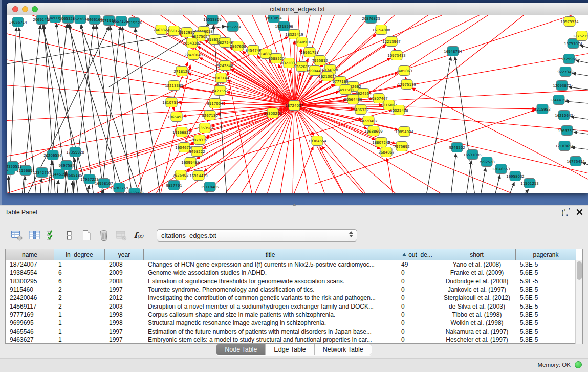 The width and height of the screenshot is (588, 372). What do you see at coordinates (404, 71) in the screenshot?
I see `graph-node: 7485063` at bounding box center [404, 71].